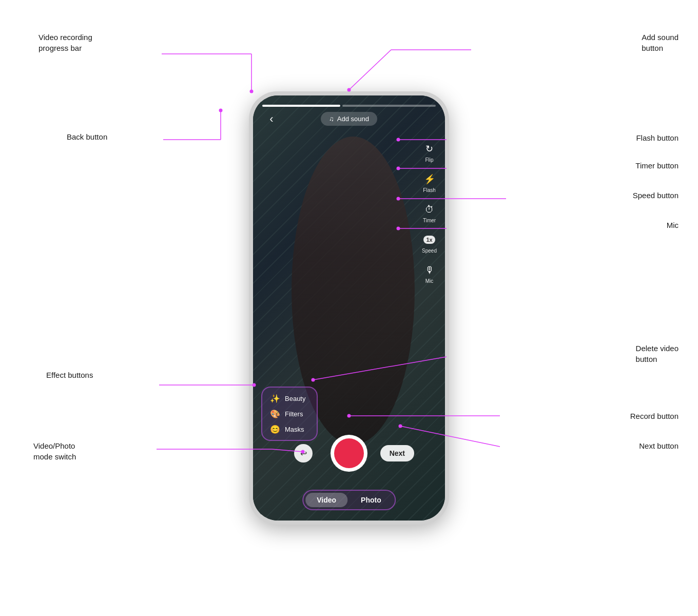 Image resolution: width=698 pixels, height=616 pixels. I want to click on annotation-speed: Speed button, so click(656, 195).